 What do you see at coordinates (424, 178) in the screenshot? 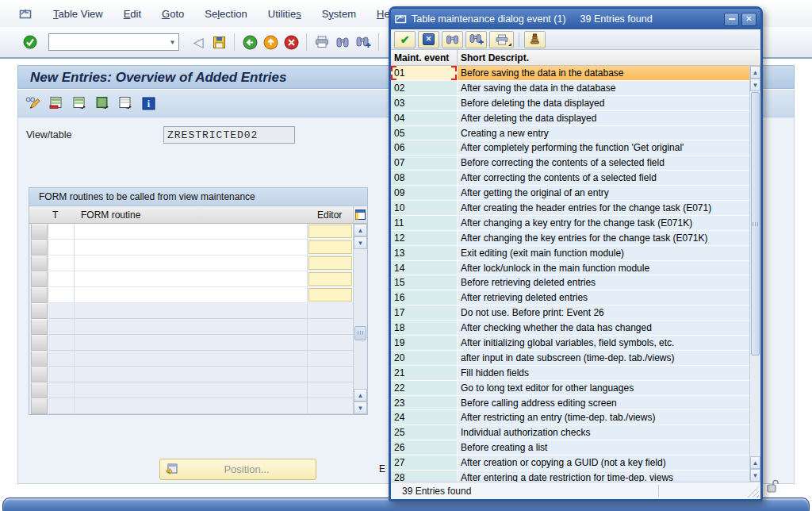
I see `maint-event-cell: 08` at bounding box center [424, 178].